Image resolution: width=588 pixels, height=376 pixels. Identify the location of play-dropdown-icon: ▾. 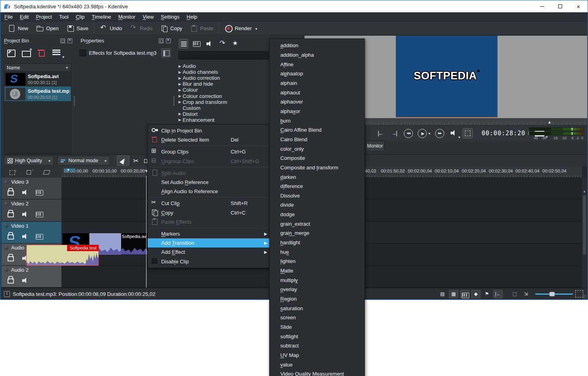
(430, 133).